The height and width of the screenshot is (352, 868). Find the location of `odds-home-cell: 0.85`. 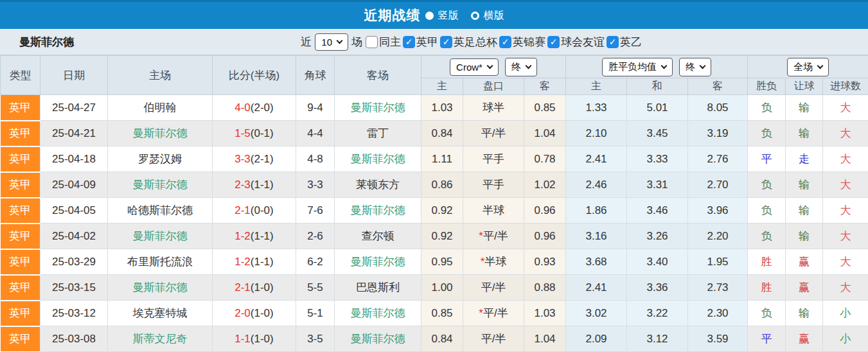

odds-home-cell: 0.85 is located at coordinates (442, 313).